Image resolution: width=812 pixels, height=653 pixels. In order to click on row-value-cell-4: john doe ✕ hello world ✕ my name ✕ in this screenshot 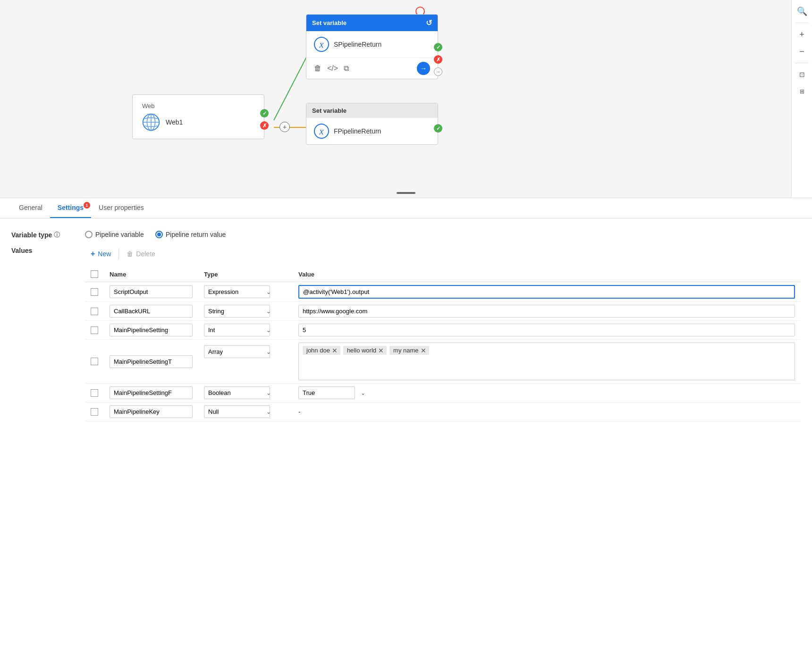, I will do `click(547, 361)`.